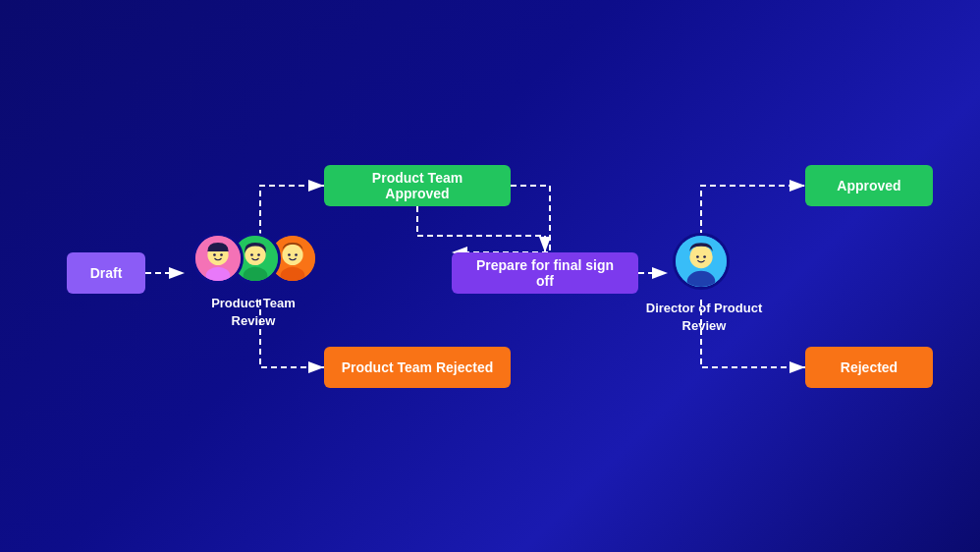 Image resolution: width=980 pixels, height=552 pixels. I want to click on draft-node: Draft, so click(106, 273).